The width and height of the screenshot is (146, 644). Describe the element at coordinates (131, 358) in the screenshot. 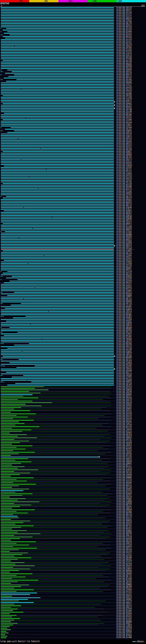

I see `hit-label: UniRef100_B6SPM3` at that location.